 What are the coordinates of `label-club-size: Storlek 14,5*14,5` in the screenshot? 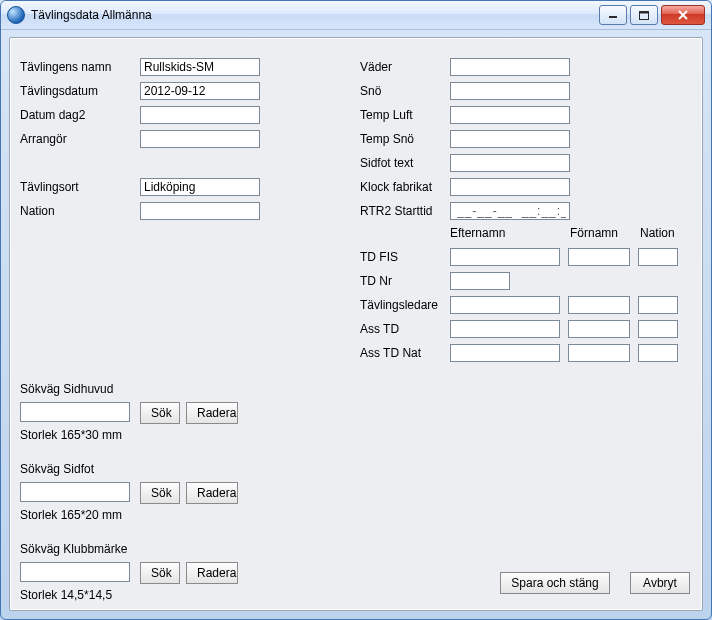 It's located at (66, 595).